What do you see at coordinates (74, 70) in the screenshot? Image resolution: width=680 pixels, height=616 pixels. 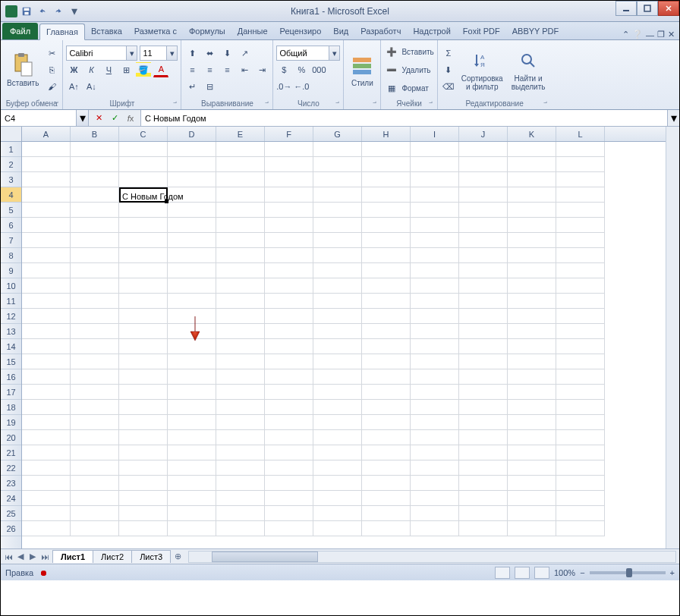 I see `bold-icon: Ж` at bounding box center [74, 70].